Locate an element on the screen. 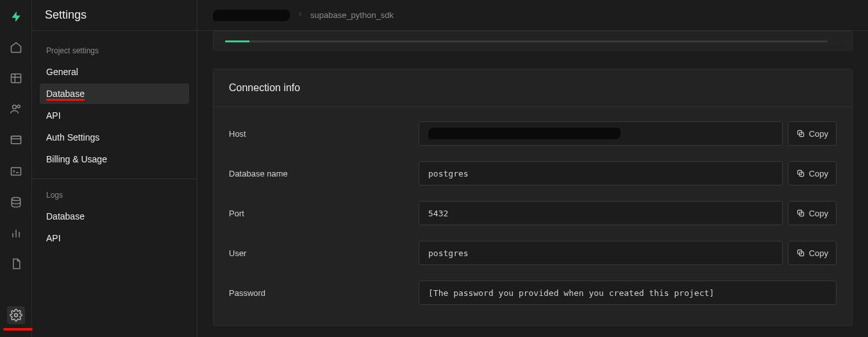 Image resolution: width=868 pixels, height=337 pixels. auth-icon is located at coordinates (16, 109).